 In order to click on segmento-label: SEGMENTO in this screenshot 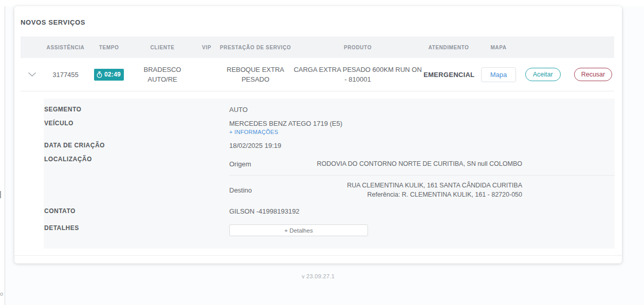, I will do `click(137, 110)`.